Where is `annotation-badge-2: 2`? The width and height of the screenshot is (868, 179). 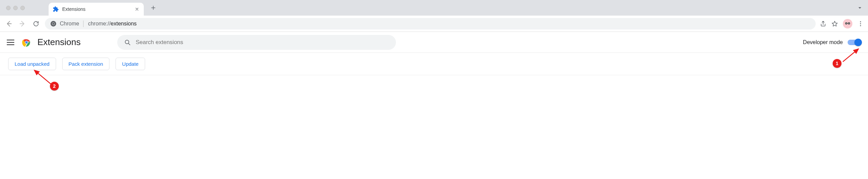
annotation-badge-2: 2 is located at coordinates (54, 86).